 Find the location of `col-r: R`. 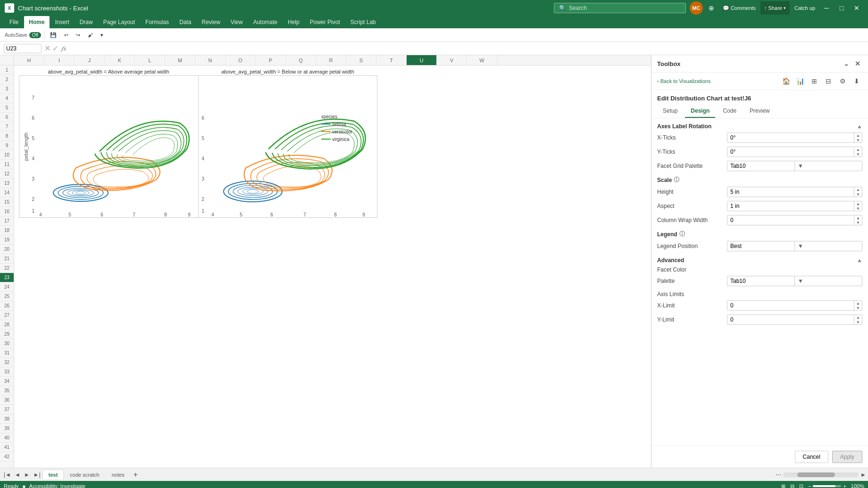

col-r: R is located at coordinates (331, 60).